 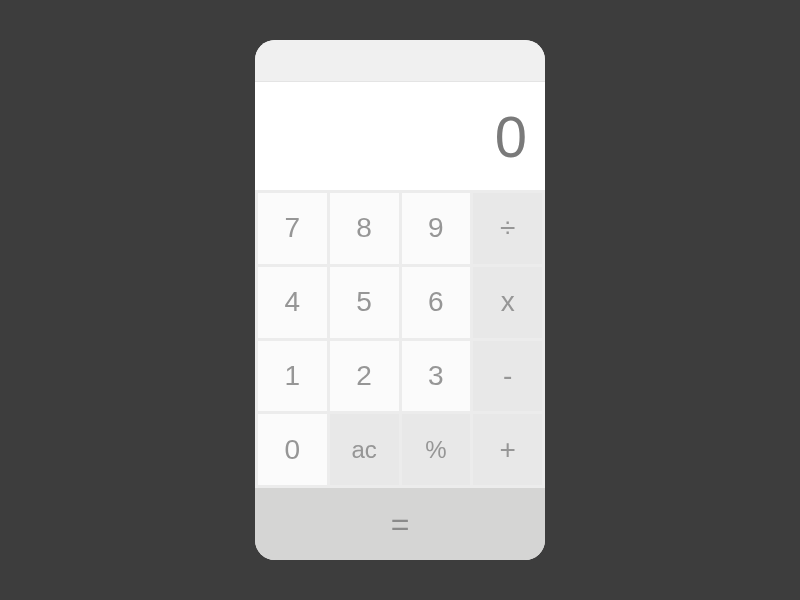 What do you see at coordinates (436, 302) in the screenshot?
I see `key-6: 6` at bounding box center [436, 302].